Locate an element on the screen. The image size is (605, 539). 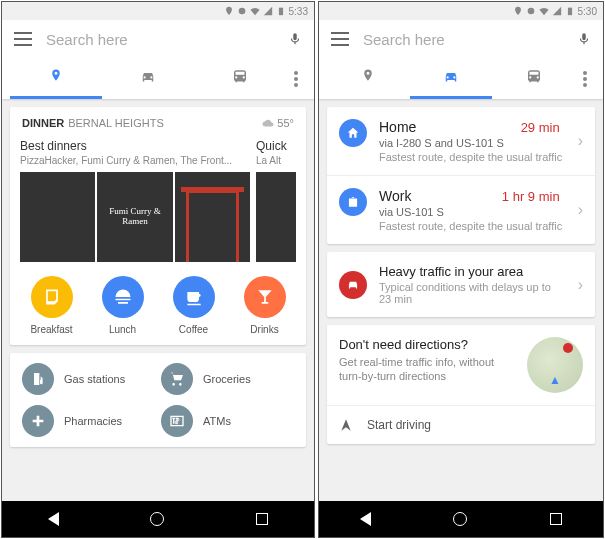
work-icon is located at coordinates (353, 202).